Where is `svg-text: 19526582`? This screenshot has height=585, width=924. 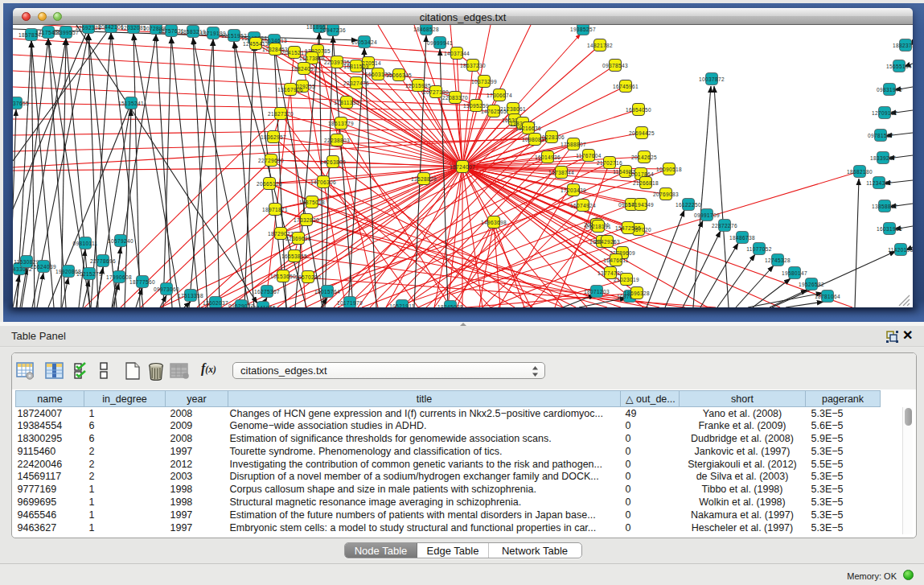 svg-text: 19526582 is located at coordinates (811, 285).